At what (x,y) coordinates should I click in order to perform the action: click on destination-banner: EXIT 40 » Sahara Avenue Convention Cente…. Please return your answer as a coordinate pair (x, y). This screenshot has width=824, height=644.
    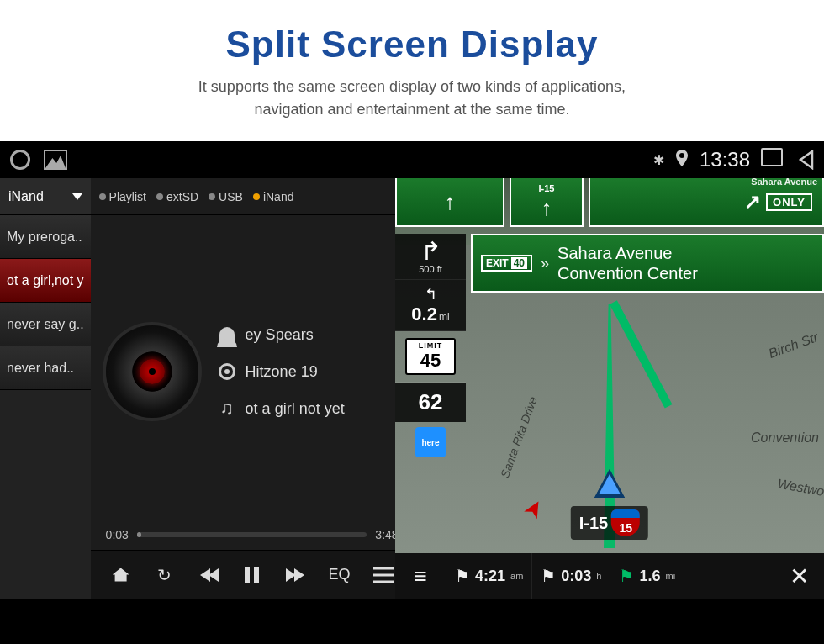
    Looking at the image, I should click on (647, 263).